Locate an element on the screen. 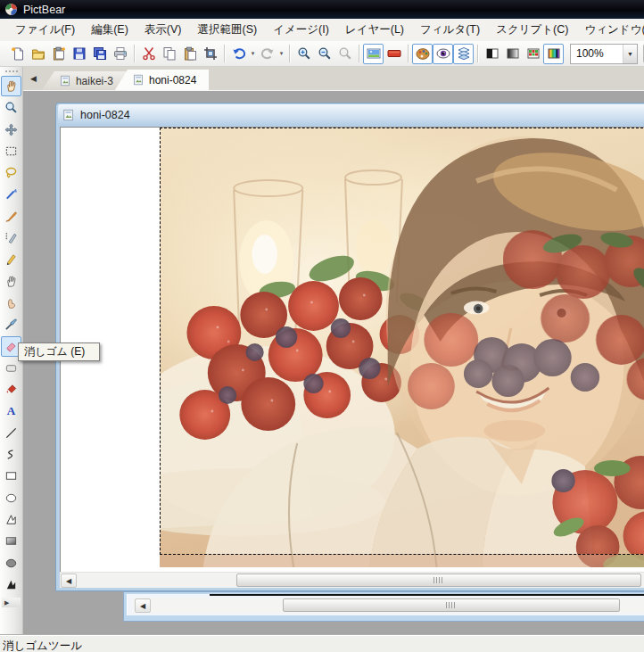 The height and width of the screenshot is (652, 644). trim-button is located at coordinates (211, 54).